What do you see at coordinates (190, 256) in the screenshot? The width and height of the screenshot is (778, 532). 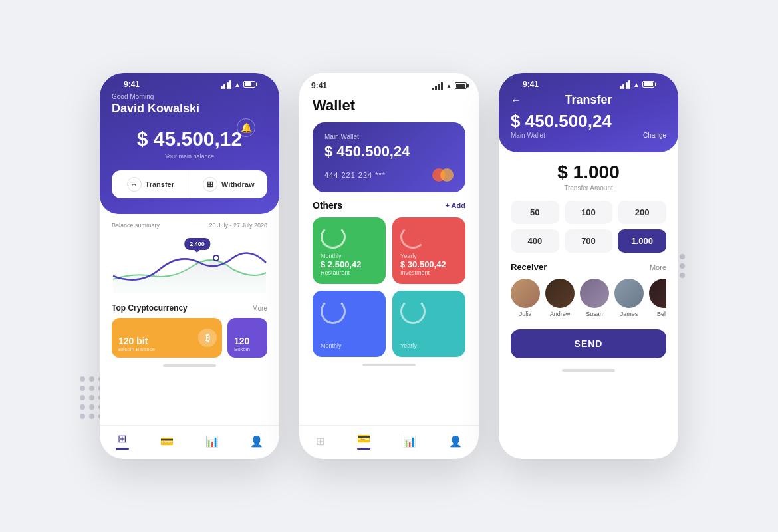 I see `chart-section: Balance summary 20 July - 27 July 2020` at bounding box center [190, 256].